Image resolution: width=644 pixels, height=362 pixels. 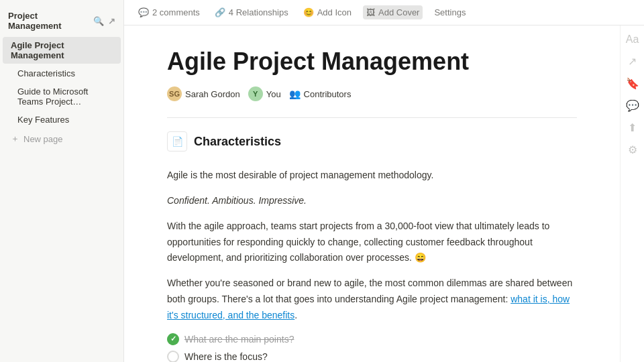 What do you see at coordinates (226, 357) in the screenshot?
I see `checklist-item-2-label: Where is the focus?` at bounding box center [226, 357].